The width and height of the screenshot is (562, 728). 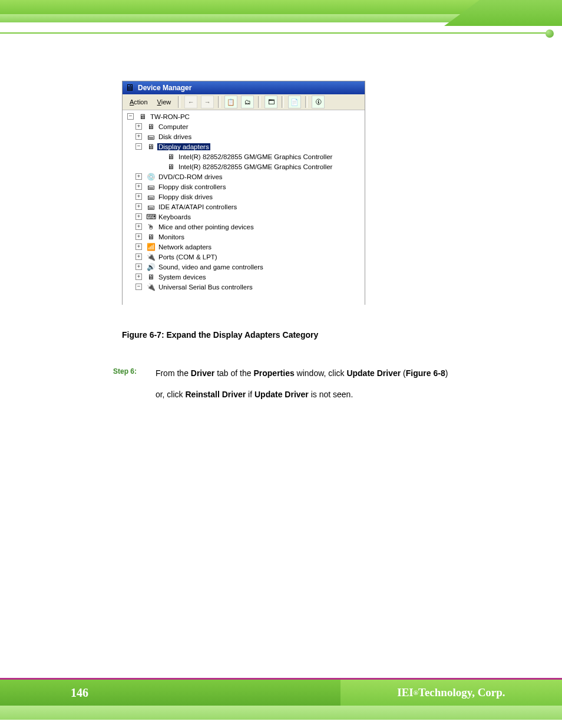 What do you see at coordinates (171, 237) in the screenshot?
I see `tree-item-label: Monitors` at bounding box center [171, 237].